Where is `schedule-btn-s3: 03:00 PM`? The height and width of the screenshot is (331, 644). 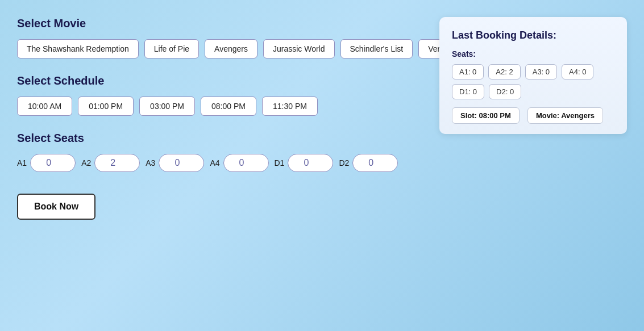 schedule-btn-s3: 03:00 PM is located at coordinates (167, 106).